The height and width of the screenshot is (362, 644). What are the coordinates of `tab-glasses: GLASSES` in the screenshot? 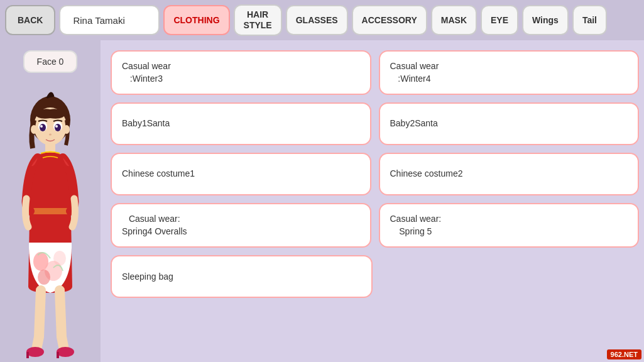 It's located at (317, 20).